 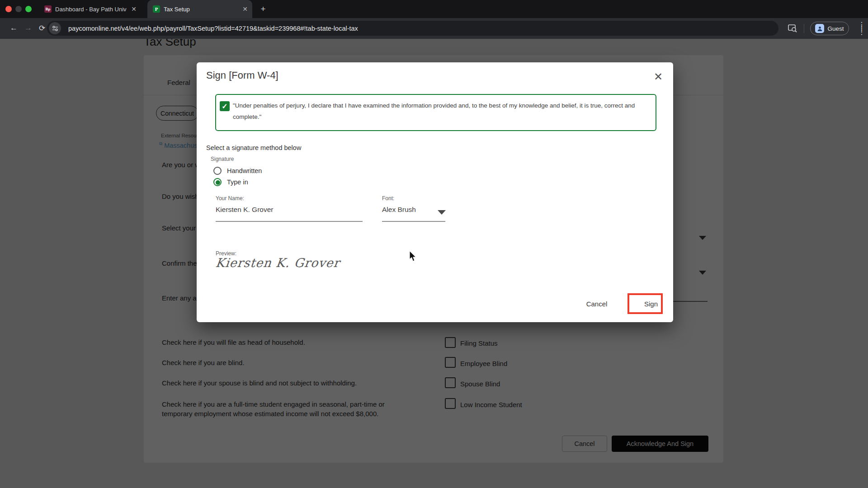 I want to click on window-zoom-button, so click(x=28, y=9).